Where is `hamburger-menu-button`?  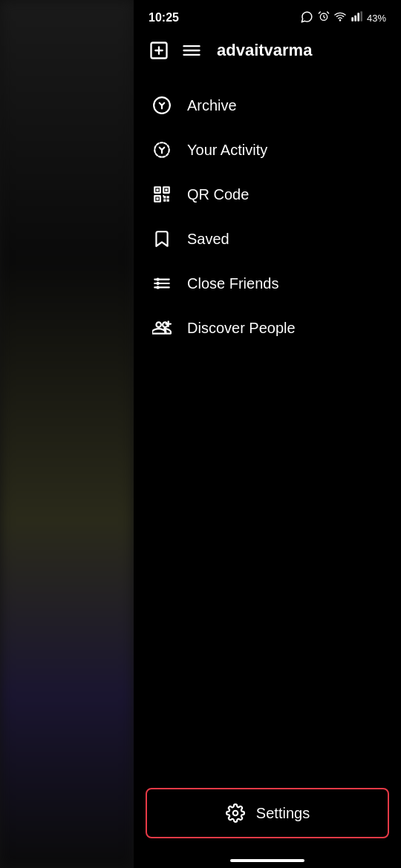
hamburger-menu-button is located at coordinates (192, 50).